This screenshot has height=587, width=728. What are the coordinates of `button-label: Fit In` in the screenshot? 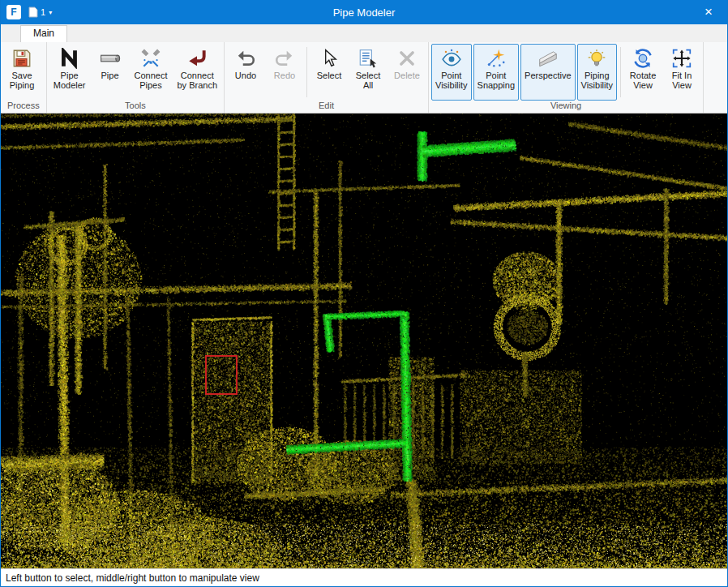 It's located at (682, 75).